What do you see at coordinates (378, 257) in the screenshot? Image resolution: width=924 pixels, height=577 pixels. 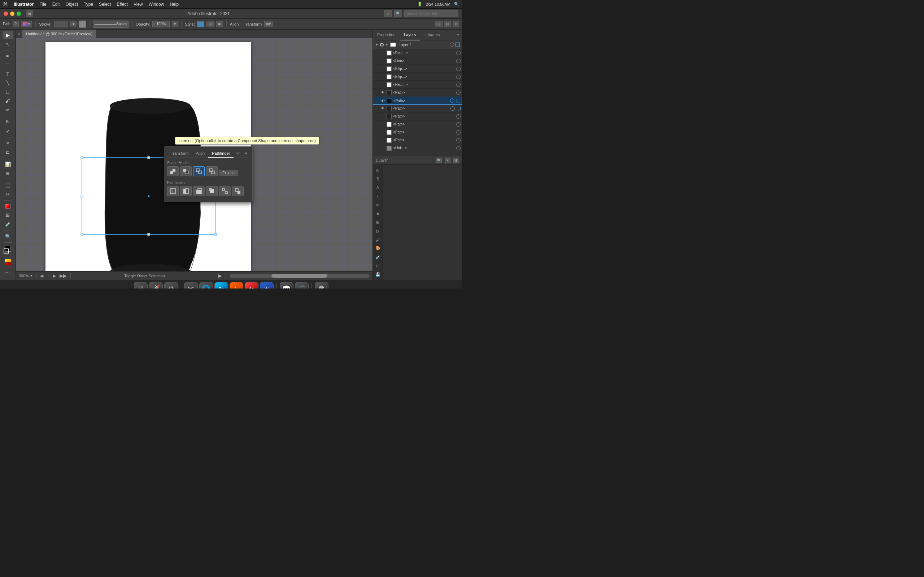 I see `prop-icon-eyedrop: 💉` at bounding box center [378, 257].